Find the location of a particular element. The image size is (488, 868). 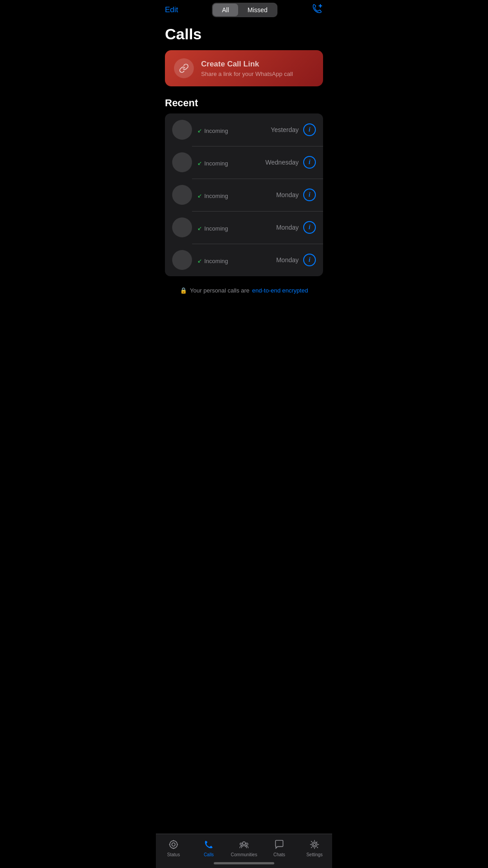

call-item: ↙ Incoming Wednesday i is located at coordinates (244, 162).